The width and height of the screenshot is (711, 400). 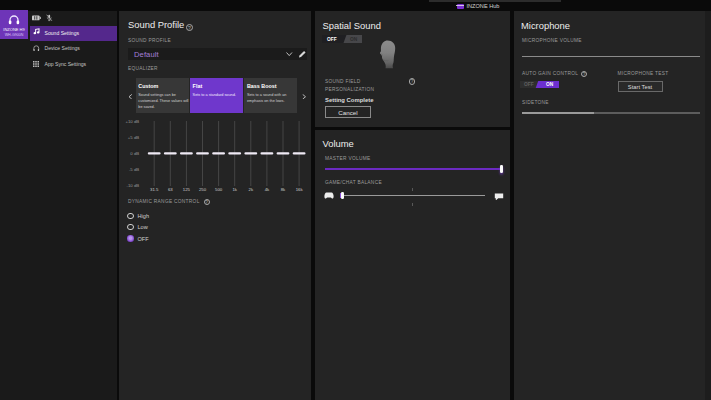 I want to click on svg-text: 31.5, so click(x=154, y=190).